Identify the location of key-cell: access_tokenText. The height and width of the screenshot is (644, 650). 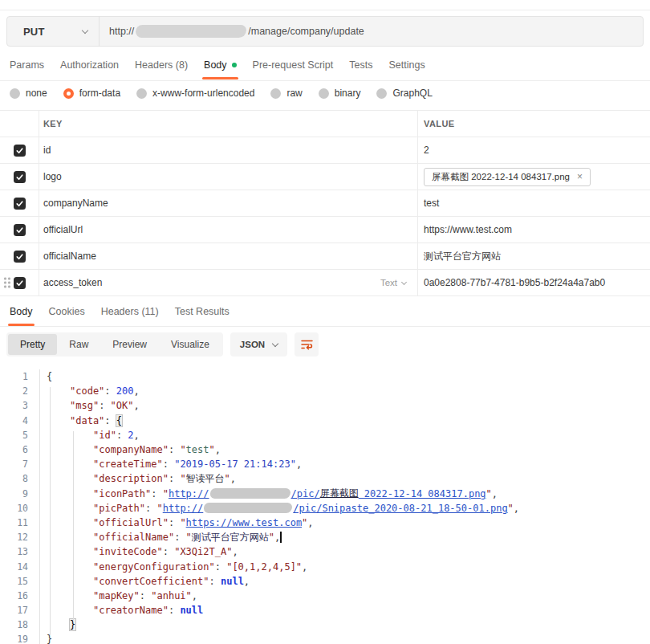
(228, 283).